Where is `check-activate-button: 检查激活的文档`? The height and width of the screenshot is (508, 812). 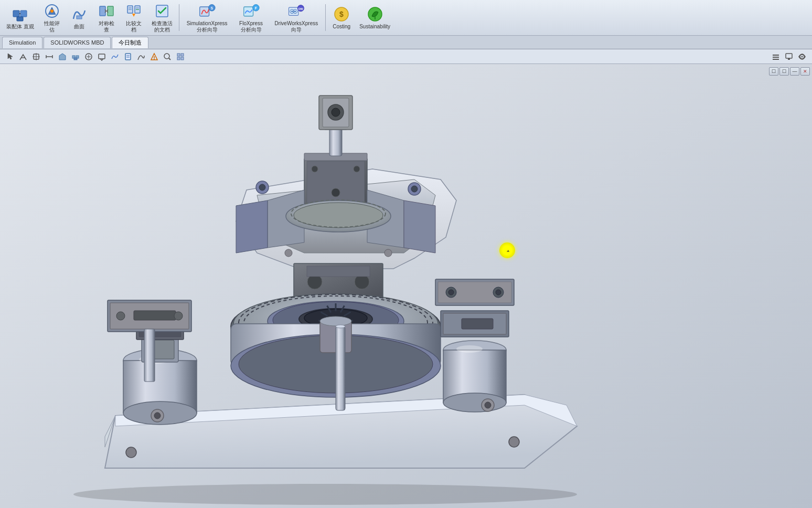
check-activate-button: 检查激活的文档 is located at coordinates (162, 18).